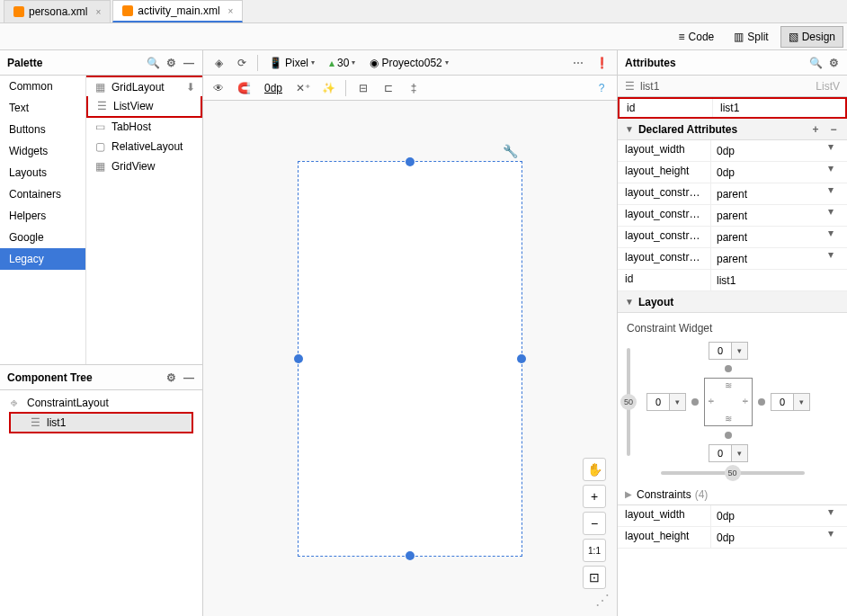 The width and height of the screenshot is (847, 616). What do you see at coordinates (144, 86) in the screenshot?
I see `palette-item-gridlayout: ▦ GridLayout ⬇` at bounding box center [144, 86].